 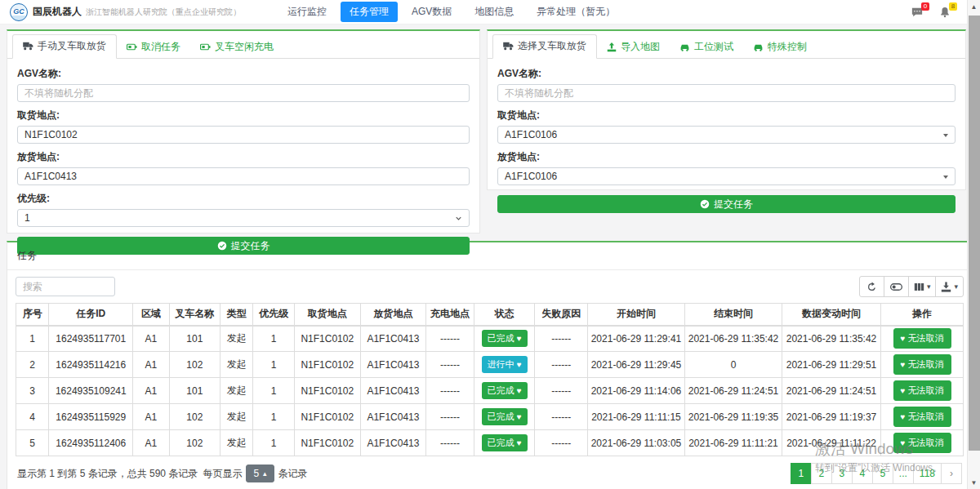 What do you see at coordinates (459, 219) in the screenshot?
I see `chevron-down-icon` at bounding box center [459, 219].